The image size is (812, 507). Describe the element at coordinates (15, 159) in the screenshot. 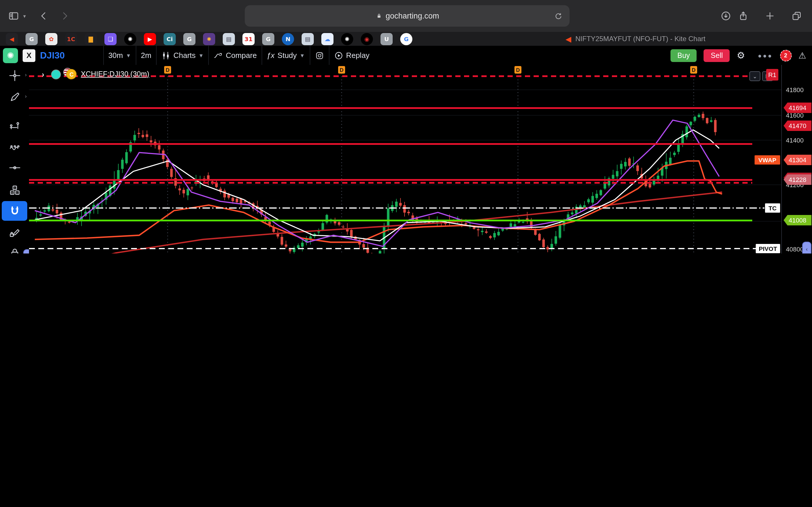

I see `drawing-toolbar: ››ABC››` at that location.